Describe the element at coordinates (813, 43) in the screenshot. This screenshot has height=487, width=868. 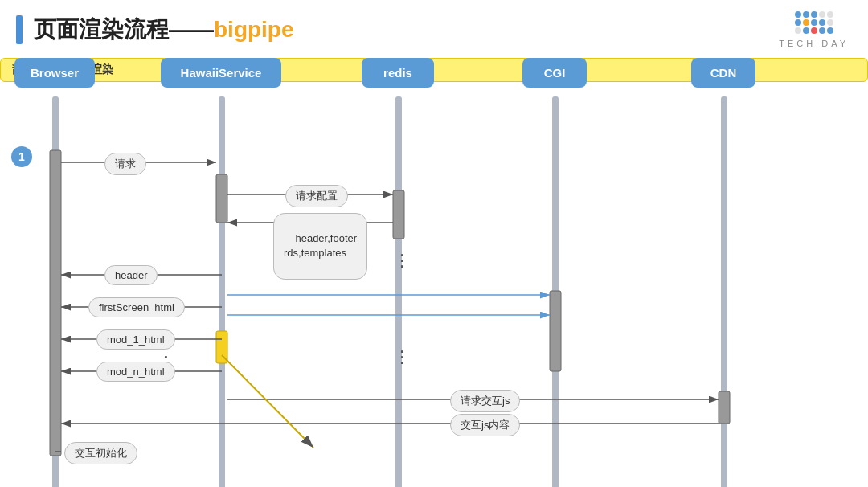
I see `logo-text: TECH DAY` at that location.